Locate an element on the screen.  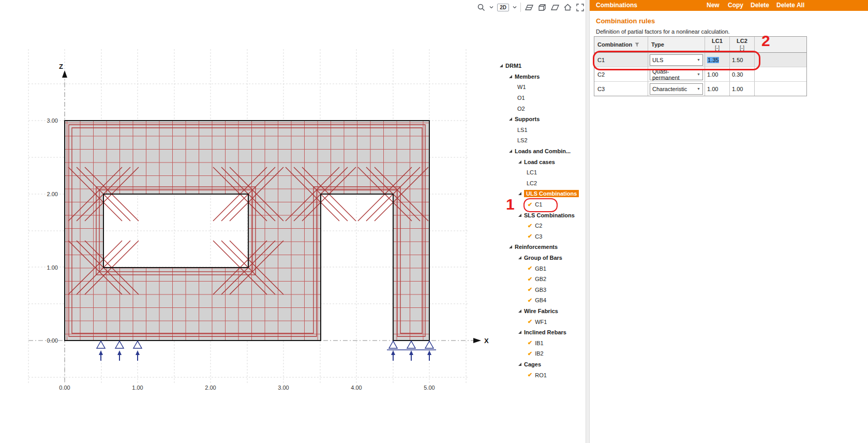
y-axis-tick: 0.00 is located at coordinates (46, 341).